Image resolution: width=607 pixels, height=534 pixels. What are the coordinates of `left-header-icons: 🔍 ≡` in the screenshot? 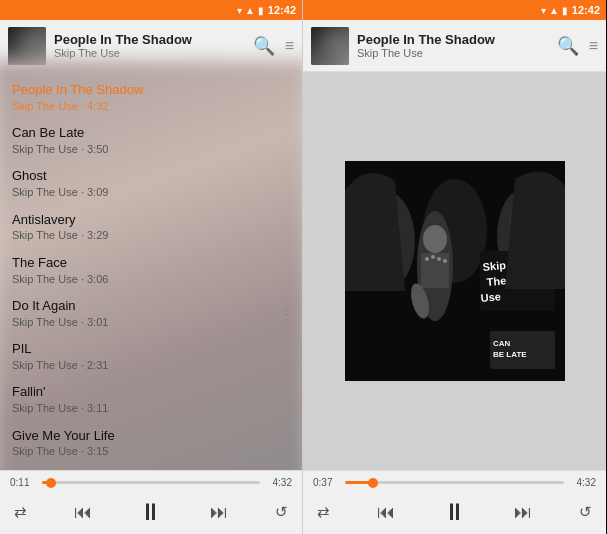 It's located at (274, 46).